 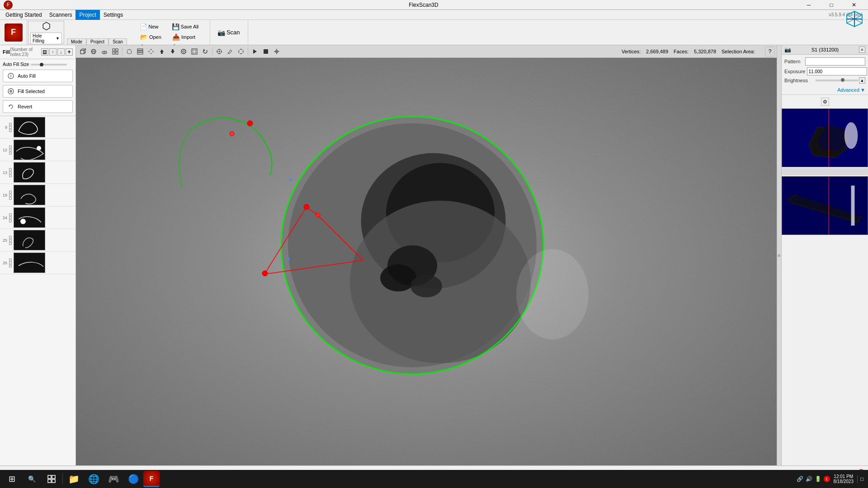 What do you see at coordinates (45, 52) in the screenshot?
I see `view-icon: 🖼` at bounding box center [45, 52].